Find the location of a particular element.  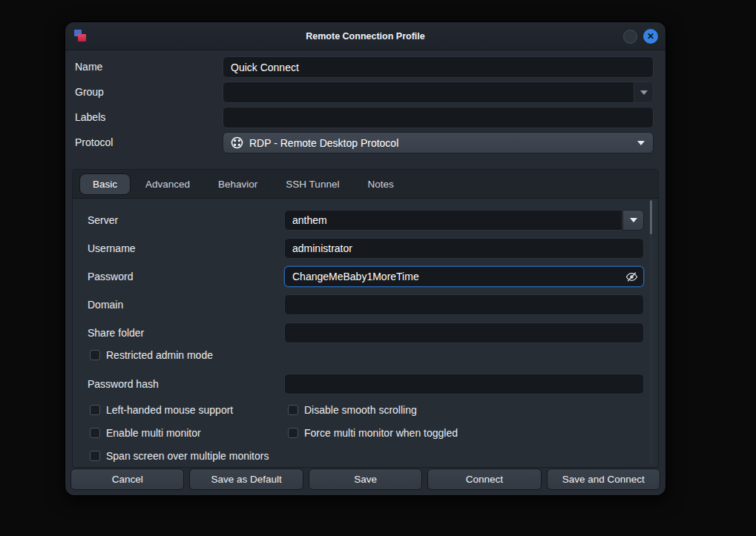

span-screen-label: Span screen over multiple monitors is located at coordinates (187, 456).